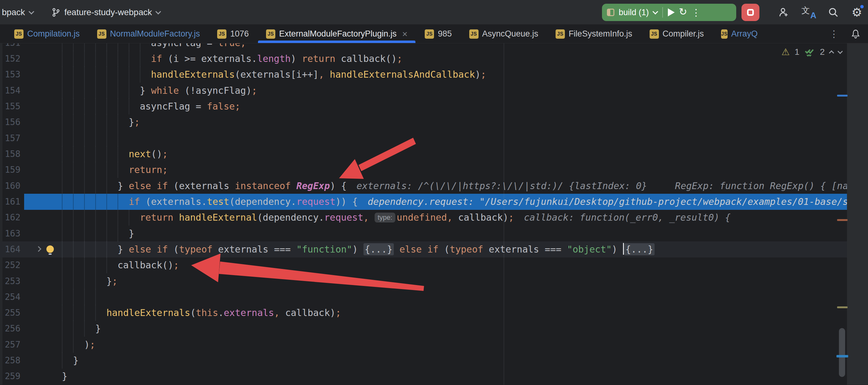 Image resolution: width=868 pixels, height=385 pixels. Describe the element at coordinates (424, 217) in the screenshot. I see `code-line-162: 162return handleExternal(dependency.requ…` at that location.